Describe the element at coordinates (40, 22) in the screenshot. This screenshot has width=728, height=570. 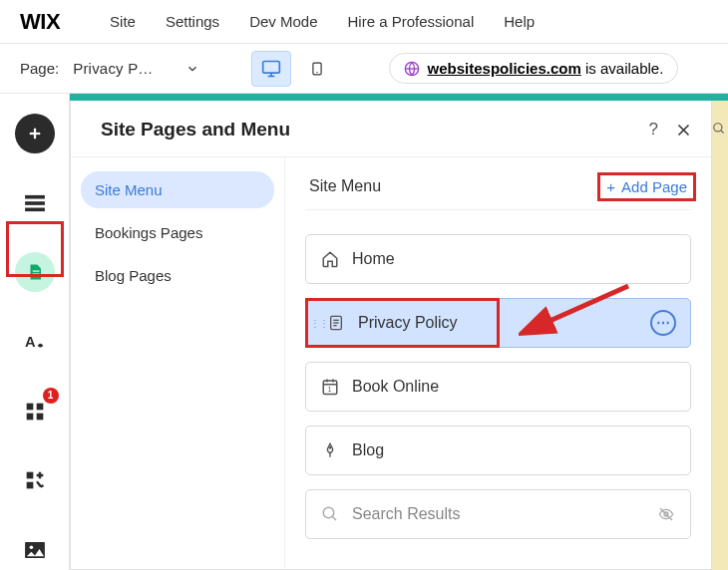
I see `wix-logo: WIX` at that location.